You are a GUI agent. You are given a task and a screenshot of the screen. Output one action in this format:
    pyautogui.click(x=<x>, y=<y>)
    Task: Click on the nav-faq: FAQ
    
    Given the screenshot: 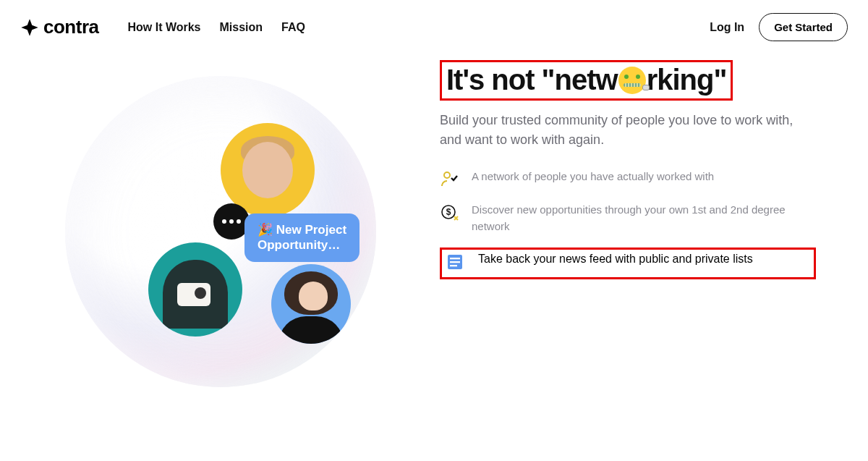 What is the action you would take?
    pyautogui.click(x=294, y=28)
    